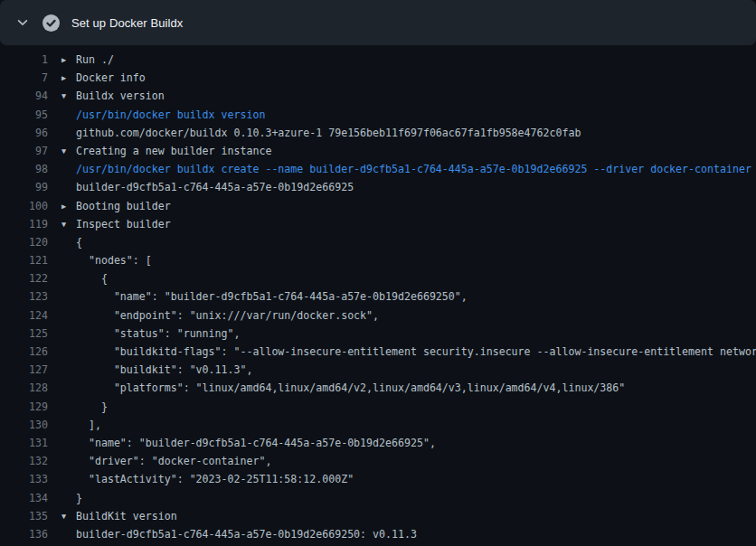 The height and width of the screenshot is (546, 756). What do you see at coordinates (378, 334) in the screenshot?
I see `log-line: 125 "status": "running",` at bounding box center [378, 334].